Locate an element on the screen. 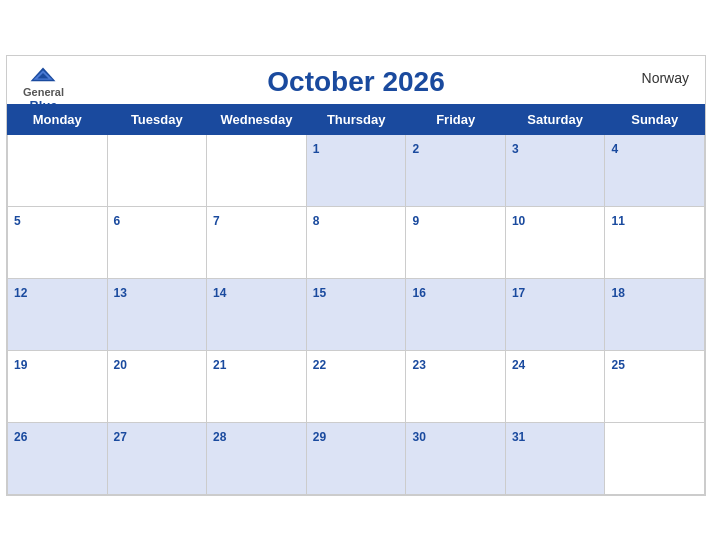 This screenshot has height=550, width=712. calendar-week-row: 567891011 is located at coordinates (356, 242).